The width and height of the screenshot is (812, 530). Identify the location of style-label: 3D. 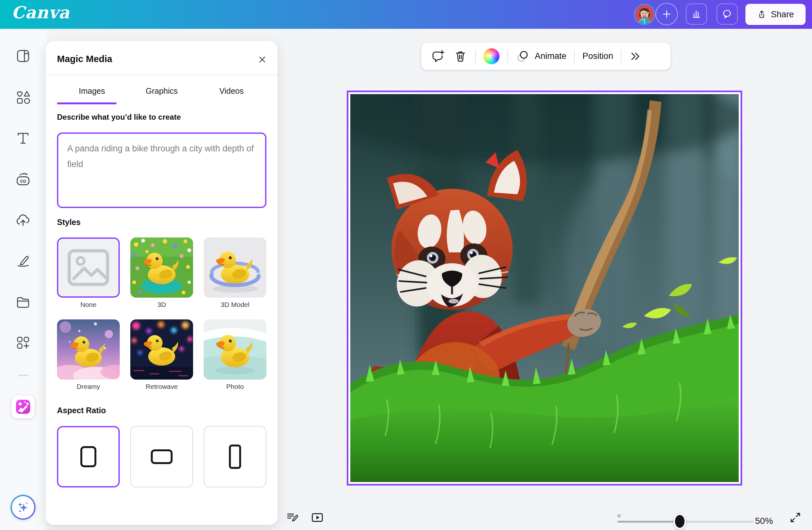
(162, 305).